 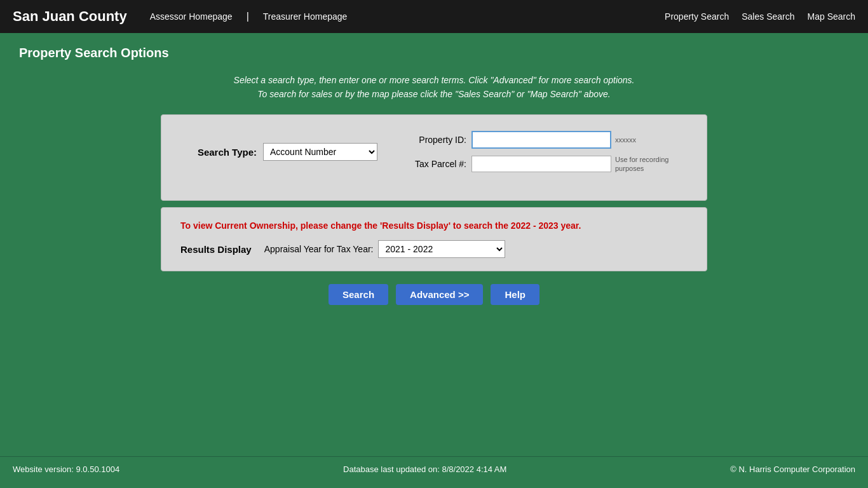 I want to click on tax-parcel-row: Tax Parcel #: Use for recording purposes, so click(x=536, y=164).